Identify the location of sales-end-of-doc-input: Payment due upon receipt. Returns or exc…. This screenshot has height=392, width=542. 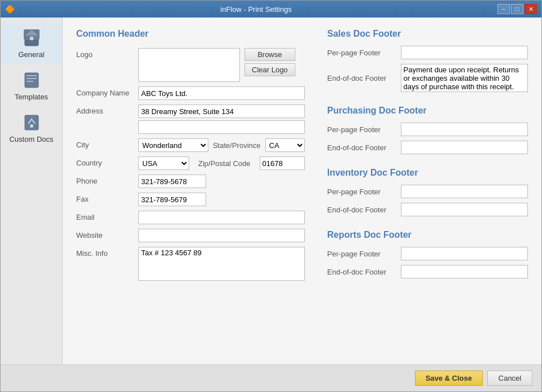
(465, 78).